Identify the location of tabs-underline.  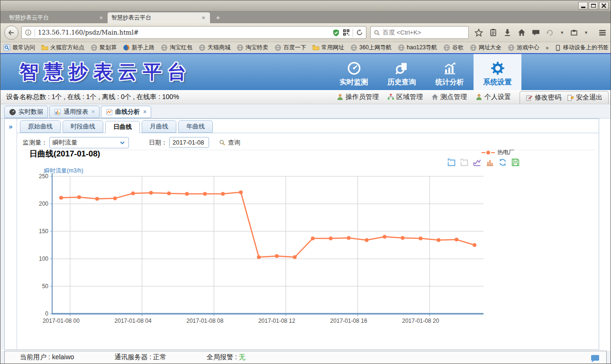
(308, 133).